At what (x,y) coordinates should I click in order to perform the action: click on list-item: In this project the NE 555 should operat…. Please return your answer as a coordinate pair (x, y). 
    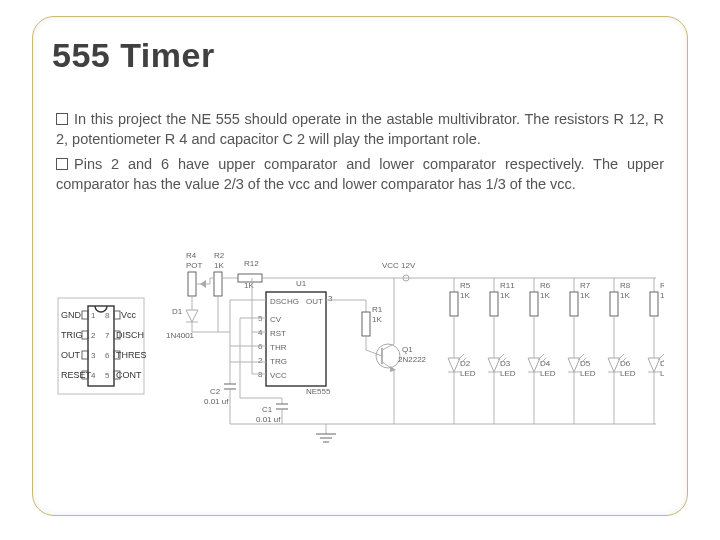
    Looking at the image, I should click on (360, 130).